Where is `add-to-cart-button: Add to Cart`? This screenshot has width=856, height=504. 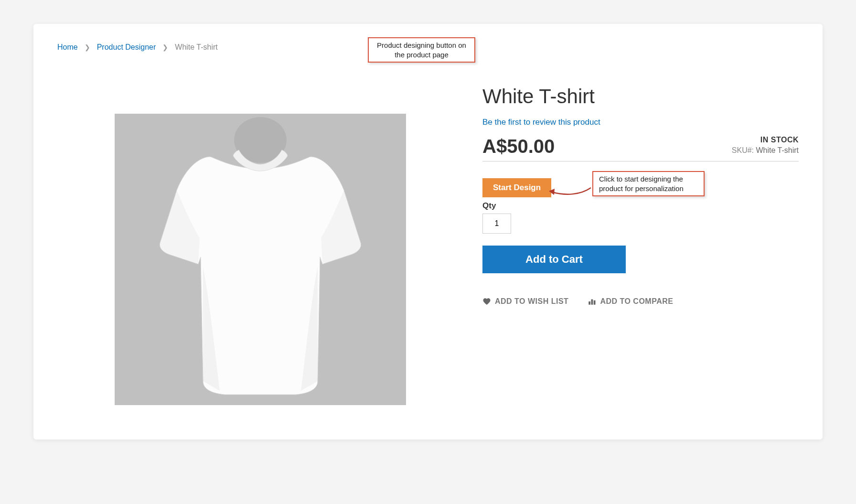 add-to-cart-button: Add to Cart is located at coordinates (554, 259).